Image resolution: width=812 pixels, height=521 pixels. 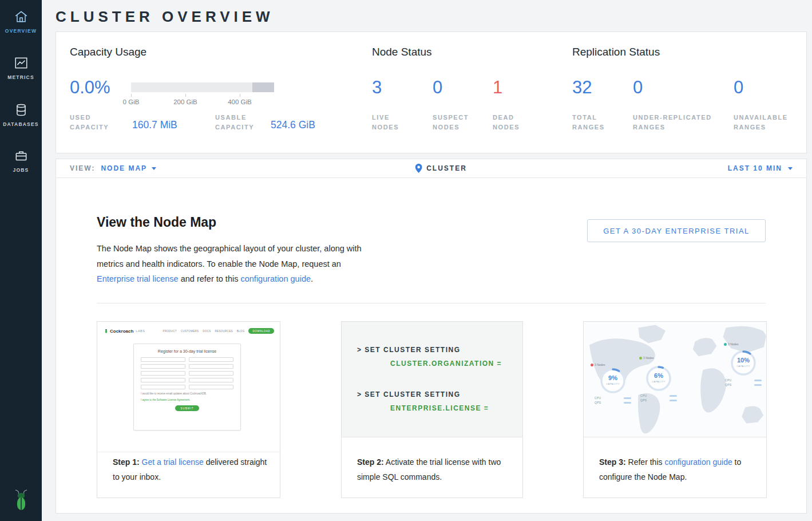 I want to click on capacity-bar-reserved-segment, so click(x=263, y=87).